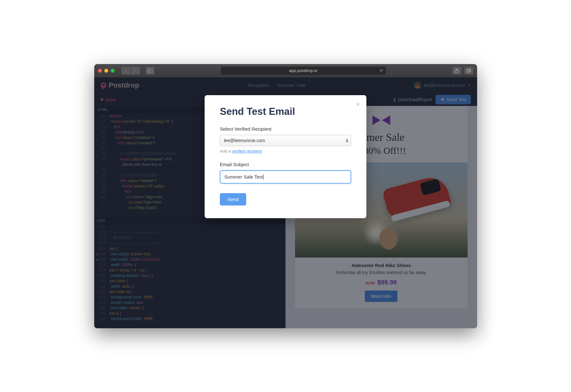  I want to click on recipient-select: lee@leemunroe.com ▲▼, so click(286, 140).